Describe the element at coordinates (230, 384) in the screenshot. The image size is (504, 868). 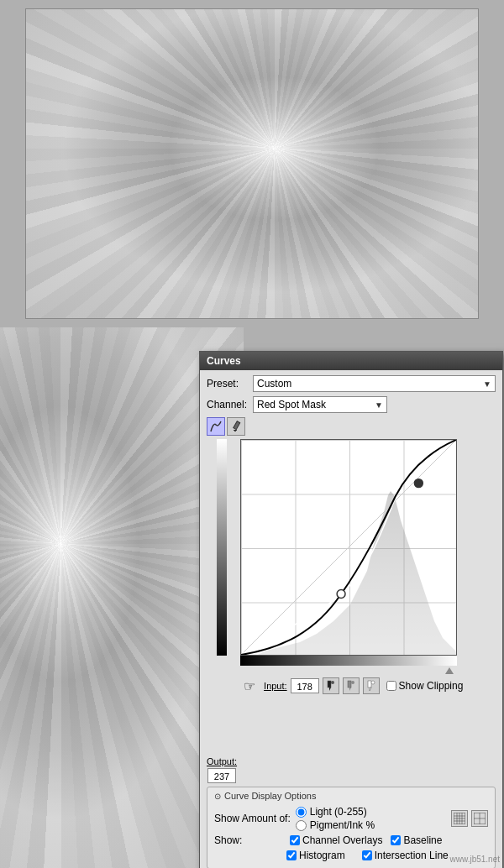
I see `preset-label: Preset:` at that location.